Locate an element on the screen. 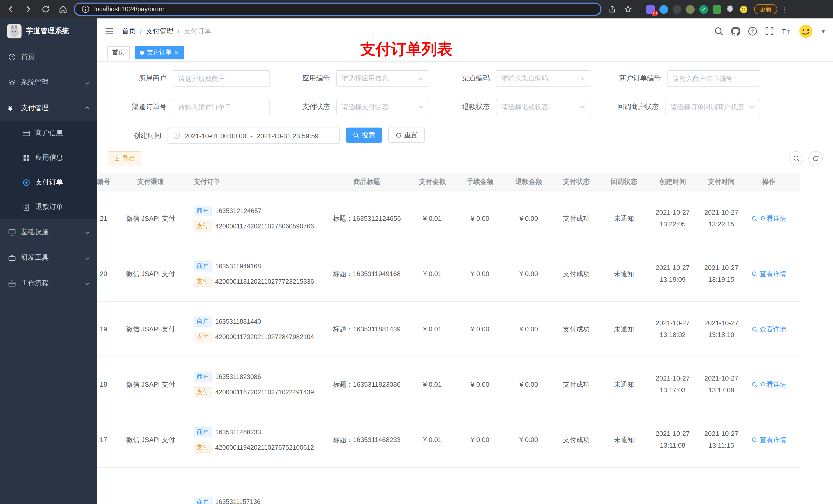 This screenshot has width=833, height=504. sidebar-item-pay-order: 支付订单 is located at coordinates (49, 183).